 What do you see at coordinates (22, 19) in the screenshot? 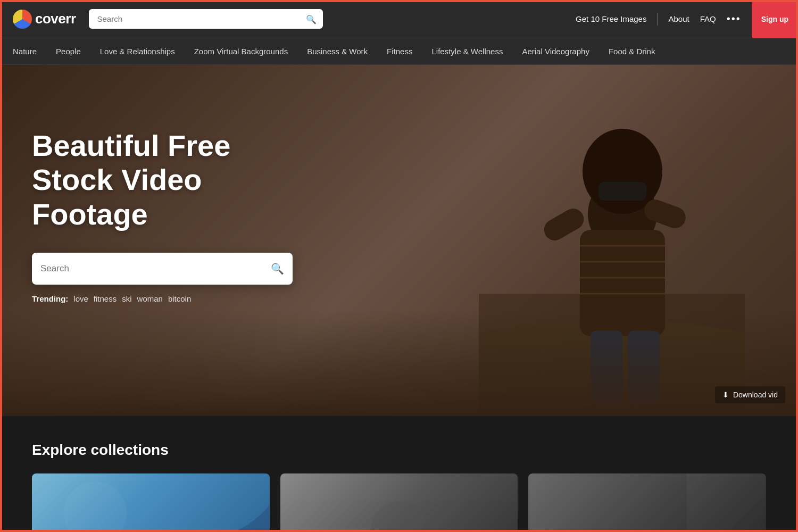
I see `logo-icon` at bounding box center [22, 19].